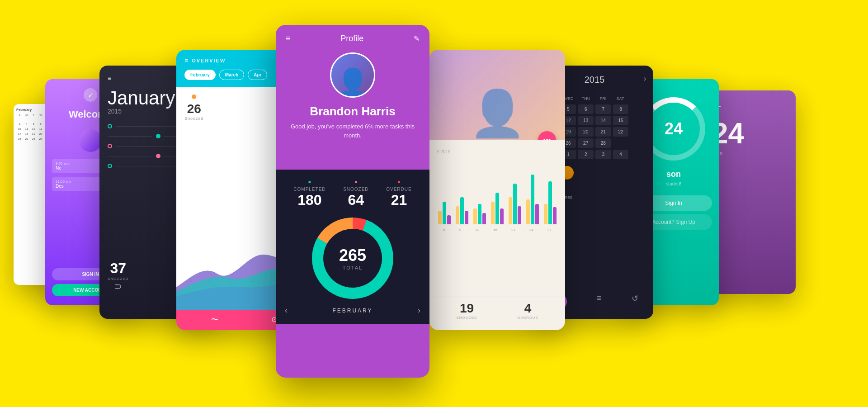  I want to click on next-button: ›, so click(645, 82).